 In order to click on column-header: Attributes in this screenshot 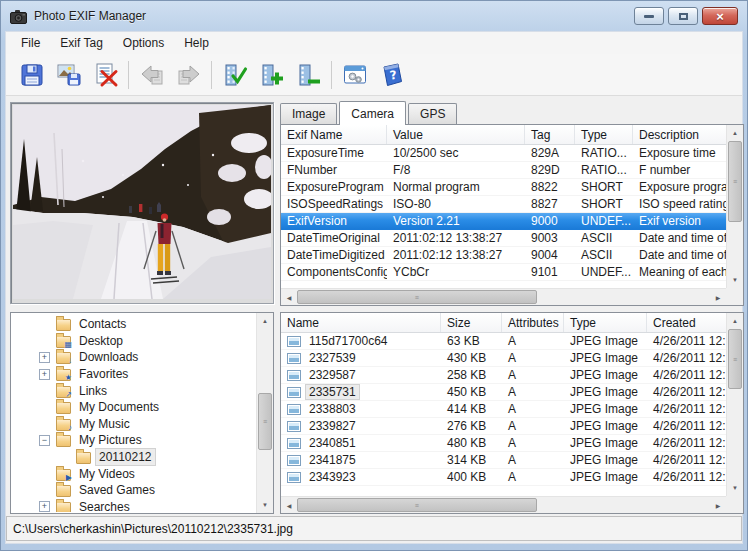, I will do `click(533, 322)`.